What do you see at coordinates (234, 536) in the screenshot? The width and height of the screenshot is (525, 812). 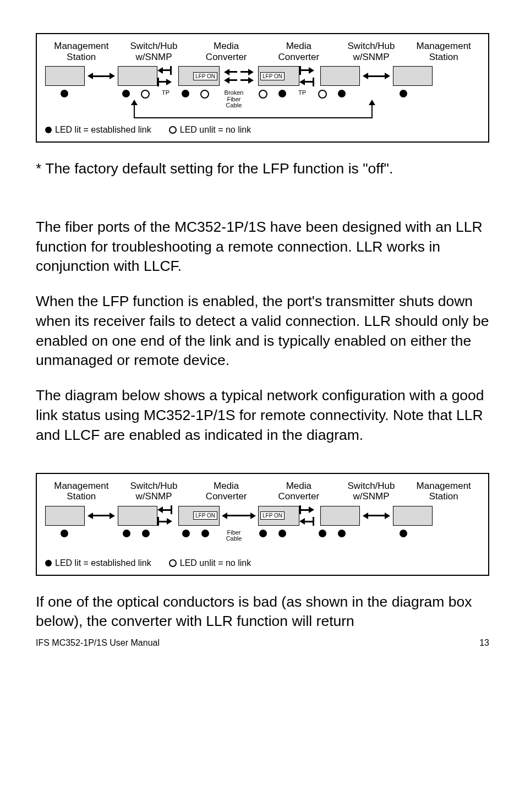 I see `fiber-label: Fiber Cable` at bounding box center [234, 536].